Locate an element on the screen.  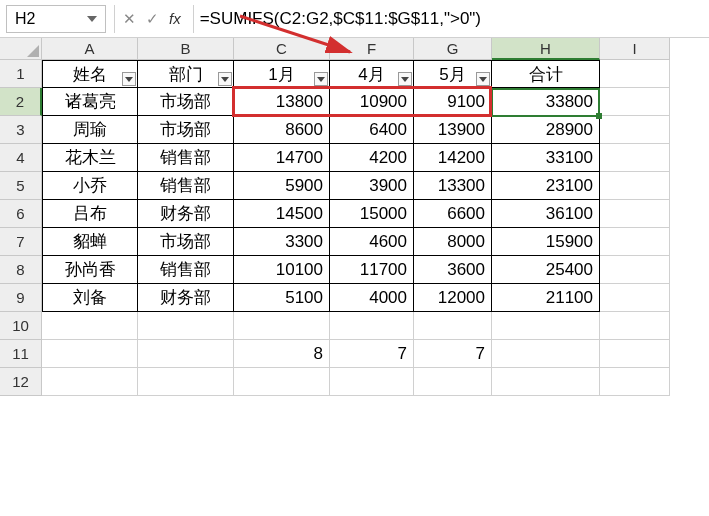
cell-G10 is located at coordinates (453, 326).